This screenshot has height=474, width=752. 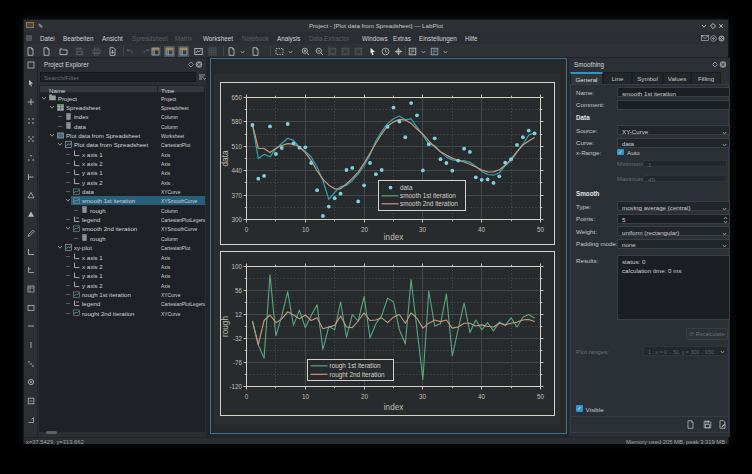 I want to click on svg-text: 650, so click(x=236, y=98).